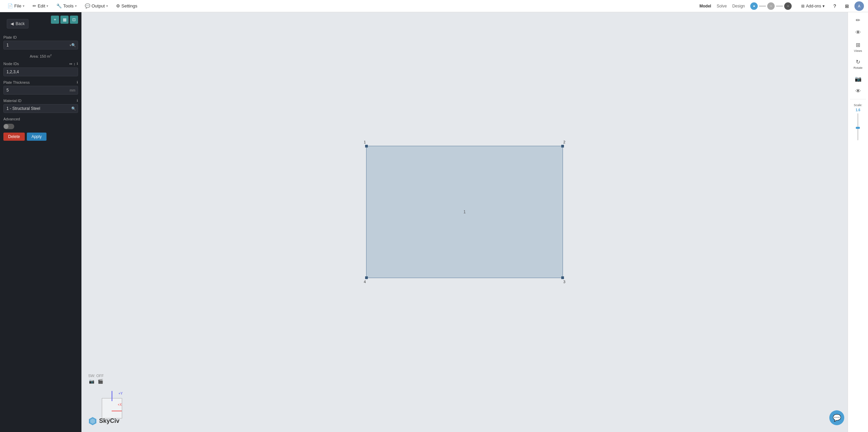 This screenshot has height=432, width=868. What do you see at coordinates (858, 64) in the screenshot?
I see `rotate-tool-button: ↻ Rotate` at bounding box center [858, 64].